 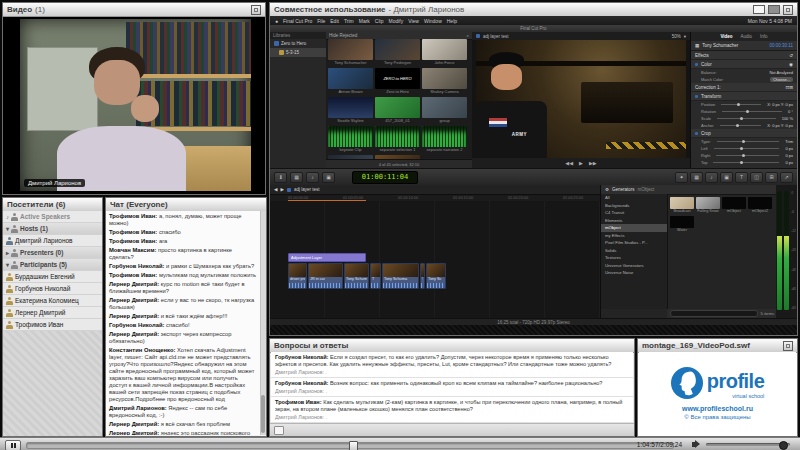 What do you see at coordinates (13, 445) in the screenshot?
I see `pause-button` at bounding box center [13, 445].